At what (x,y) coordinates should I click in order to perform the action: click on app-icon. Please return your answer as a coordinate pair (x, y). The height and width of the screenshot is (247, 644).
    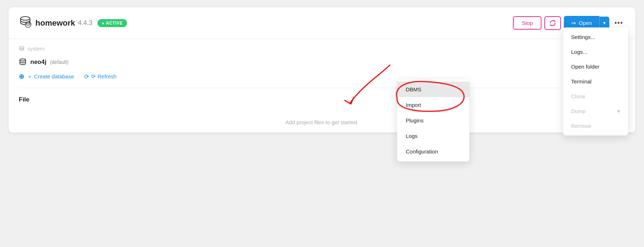
    Looking at the image, I should click on (25, 23).